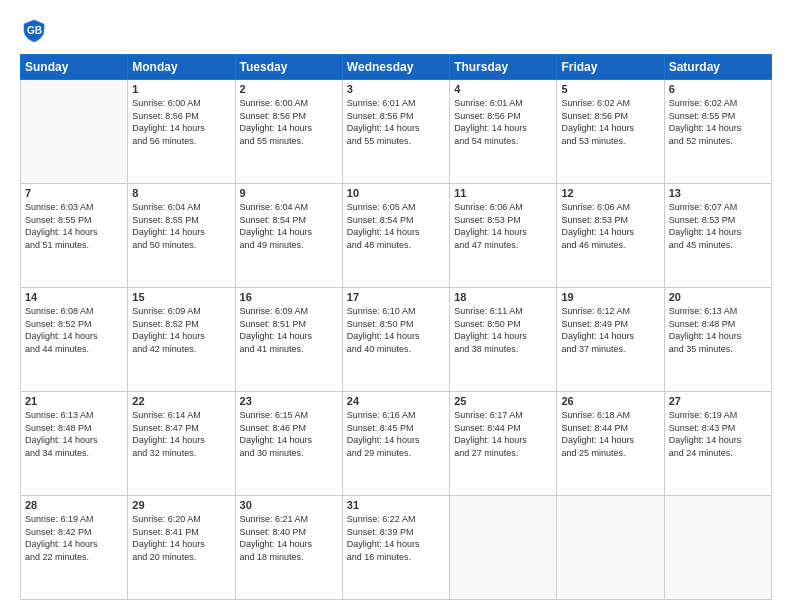  What do you see at coordinates (396, 548) in the screenshot?
I see `calendar-cell: 31Sunrise: 6:22 AM Sunset: 8:39 PM Dayli…` at bounding box center [396, 548].